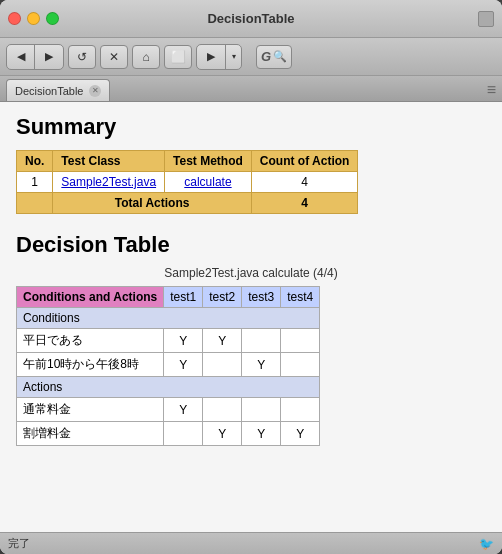 The height and width of the screenshot is (554, 502). I want to click on test-method-link: calculate, so click(208, 182).